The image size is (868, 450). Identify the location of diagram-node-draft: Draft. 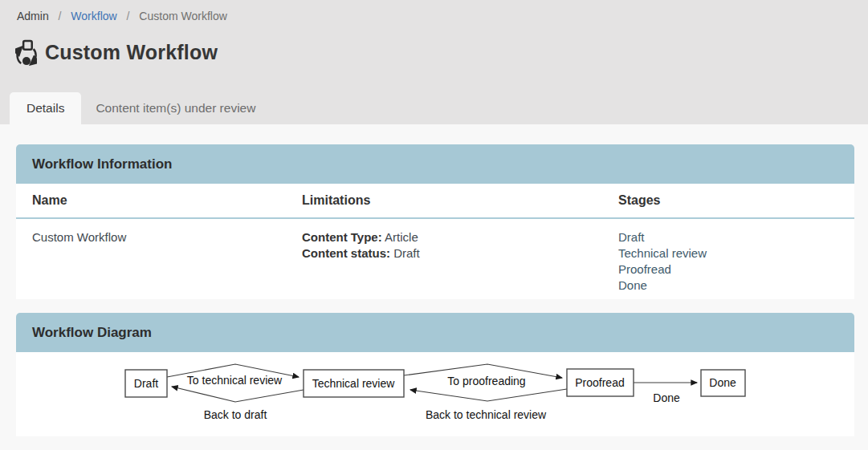
(146, 383).